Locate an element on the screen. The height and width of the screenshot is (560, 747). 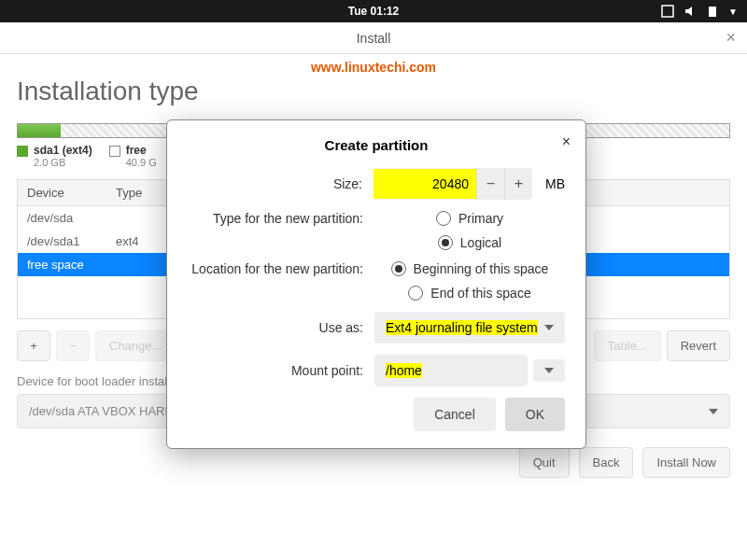
radio-beginning: Beginning of this space is located at coordinates (471, 269).